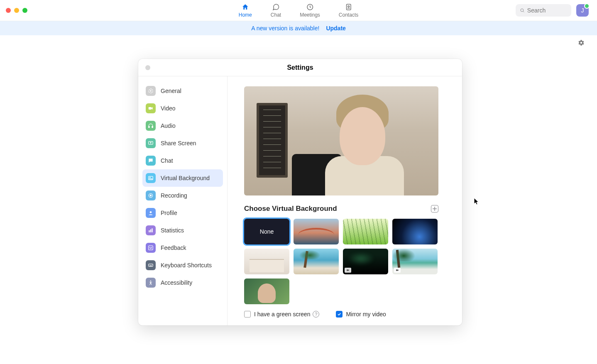 The width and height of the screenshot is (597, 364). Describe the element at coordinates (582, 10) in the screenshot. I see `profile-avatar: J` at that location.